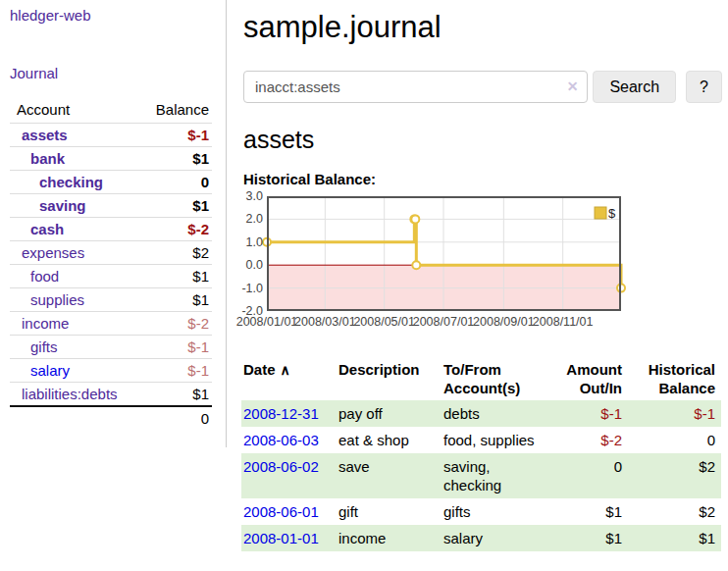  Describe the element at coordinates (281, 538) in the screenshot. I see `transaction-date-link: 2008-01-01` at that location.